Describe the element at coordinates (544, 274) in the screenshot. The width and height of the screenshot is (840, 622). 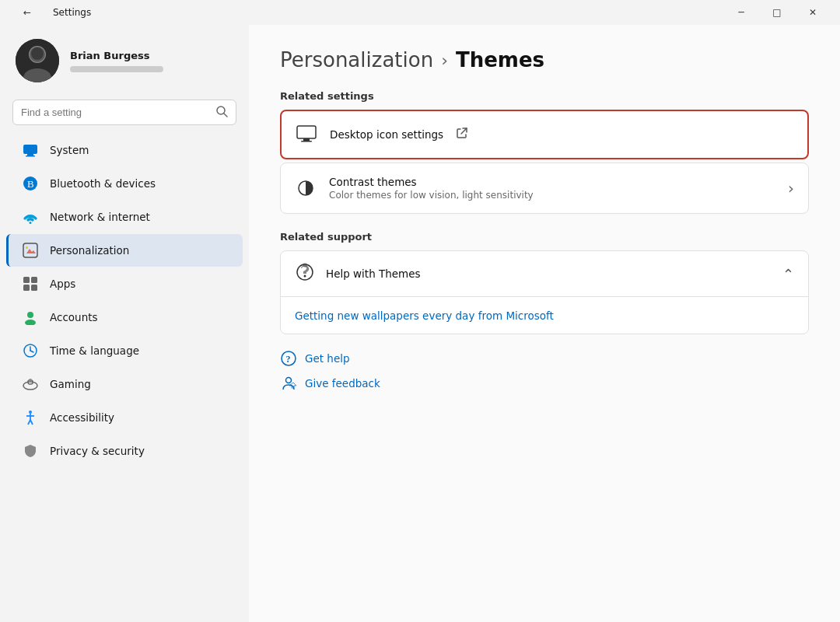
I see `support-header: Help with Themes ⌃` at that location.